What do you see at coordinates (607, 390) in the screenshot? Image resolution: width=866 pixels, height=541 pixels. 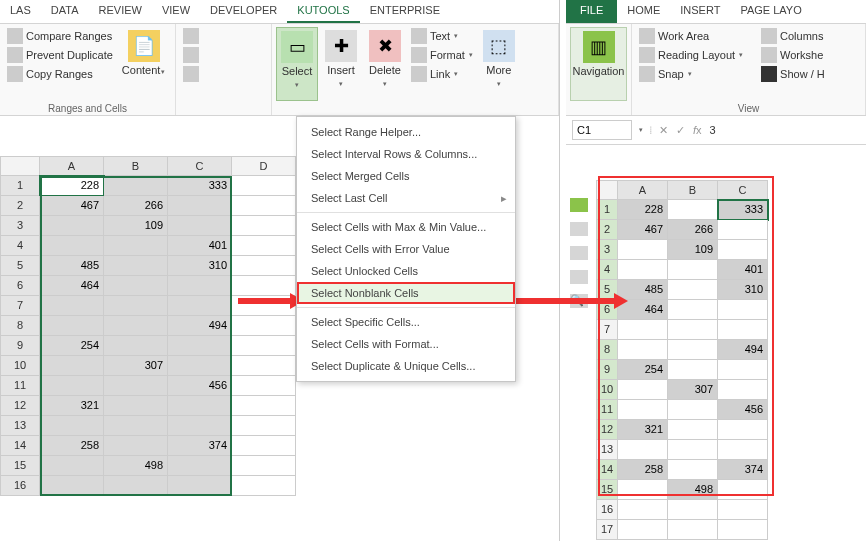 I see `row-header: 10` at bounding box center [607, 390].